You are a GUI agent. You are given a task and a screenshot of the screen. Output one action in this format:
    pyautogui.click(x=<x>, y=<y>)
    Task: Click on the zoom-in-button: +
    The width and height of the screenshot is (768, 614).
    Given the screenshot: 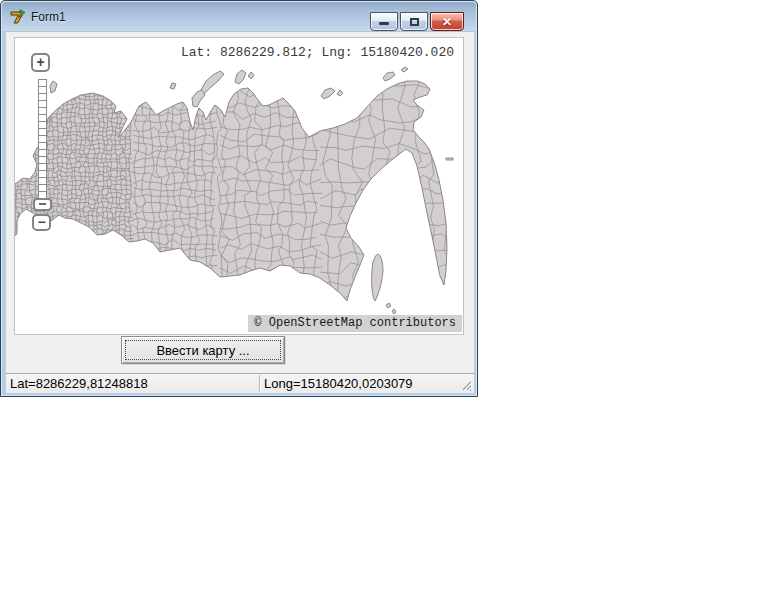 What is the action you would take?
    pyautogui.click(x=40, y=62)
    